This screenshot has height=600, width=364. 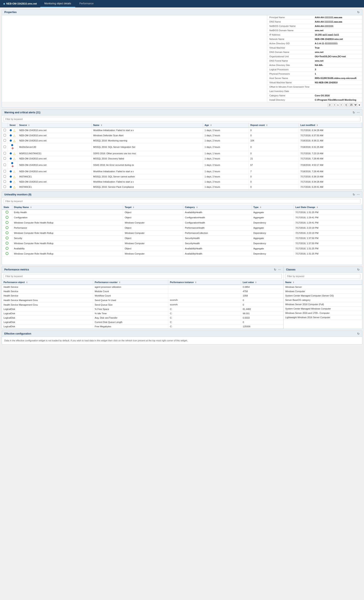 What do you see at coordinates (87, 4) in the screenshot?
I see `tab-performance: Performance` at bounding box center [87, 4].